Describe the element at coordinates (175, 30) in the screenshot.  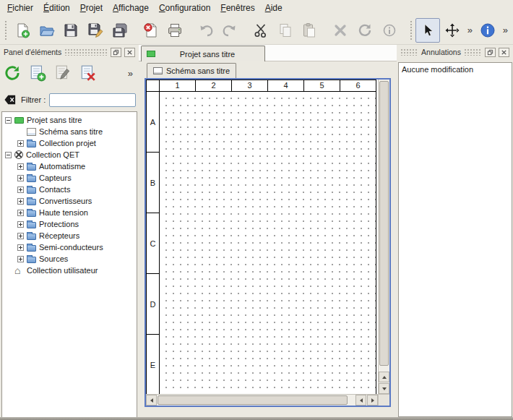
I see `print-button` at that location.